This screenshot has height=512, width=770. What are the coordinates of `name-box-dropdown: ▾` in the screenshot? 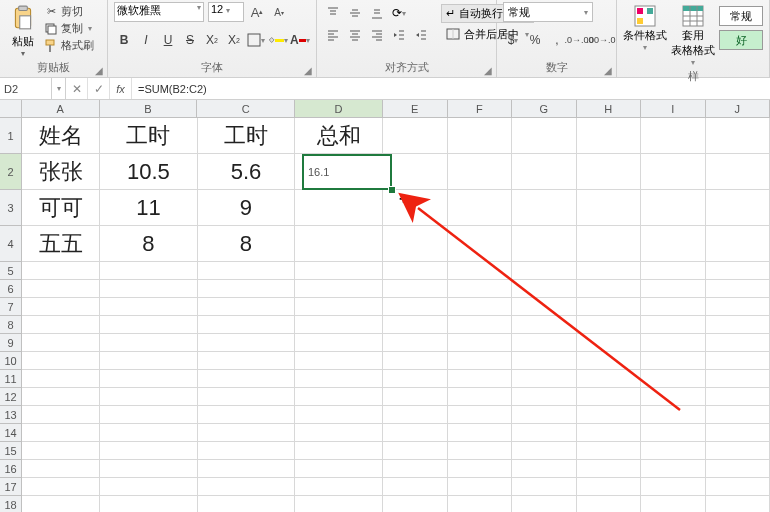 It's located at (59, 88).